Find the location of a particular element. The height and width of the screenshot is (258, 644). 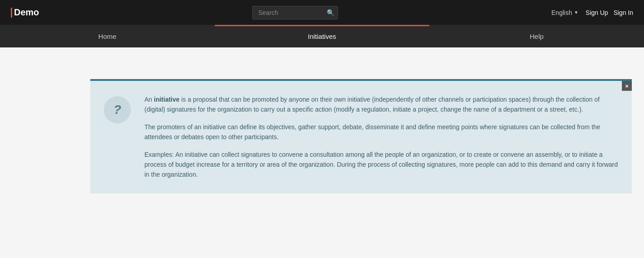

close-button: × is located at coordinates (627, 86).